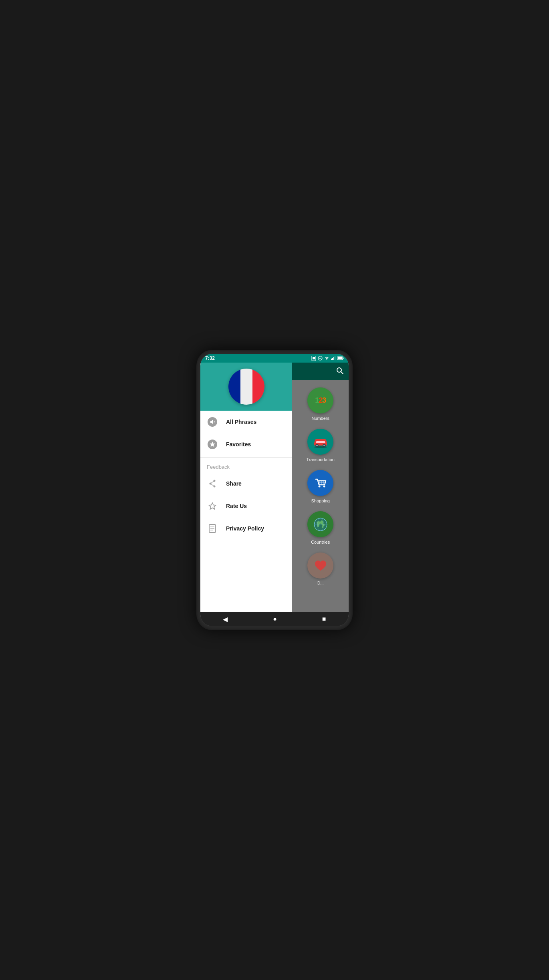 The image size is (549, 980). What do you see at coordinates (274, 490) in the screenshot?
I see `phone-frame: 7:32` at bounding box center [274, 490].